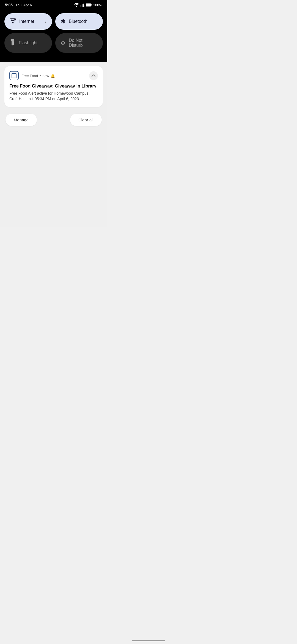 The height and width of the screenshot is (644, 297). I want to click on flashlight-tile-icon, so click(13, 43).